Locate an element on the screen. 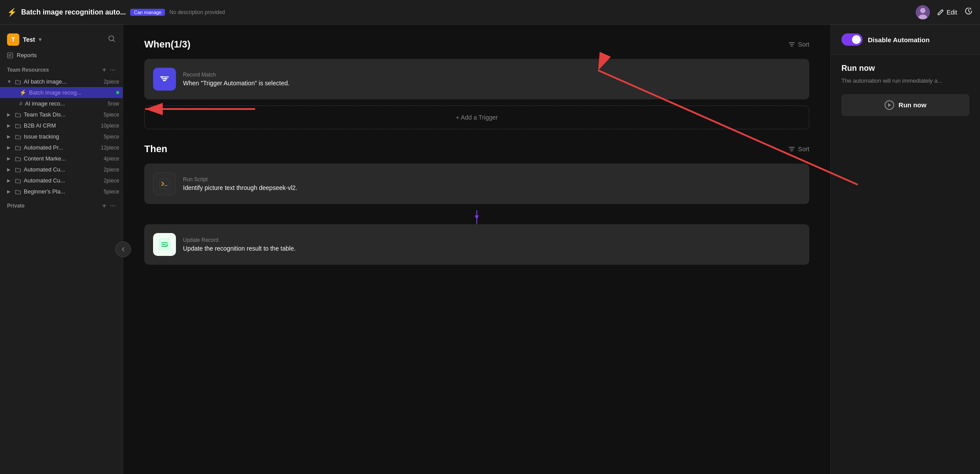 The image size is (980, 474). automation-bolt-icon: ⚡ is located at coordinates (23, 92).